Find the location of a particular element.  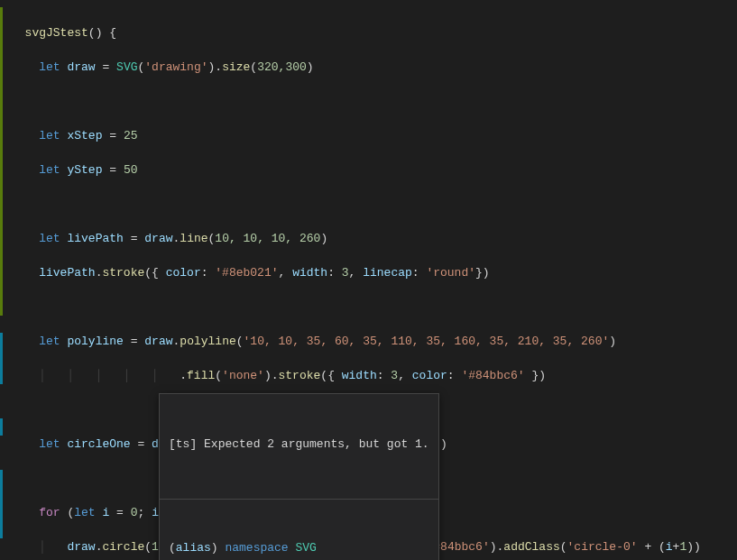

kw-for: for is located at coordinates (49, 512).